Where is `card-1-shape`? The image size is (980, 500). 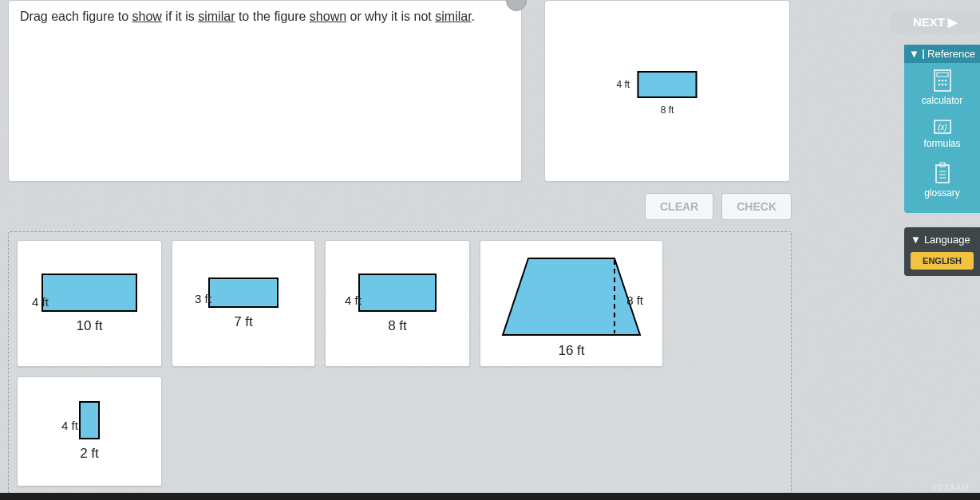
card-1-shape is located at coordinates (89, 293).